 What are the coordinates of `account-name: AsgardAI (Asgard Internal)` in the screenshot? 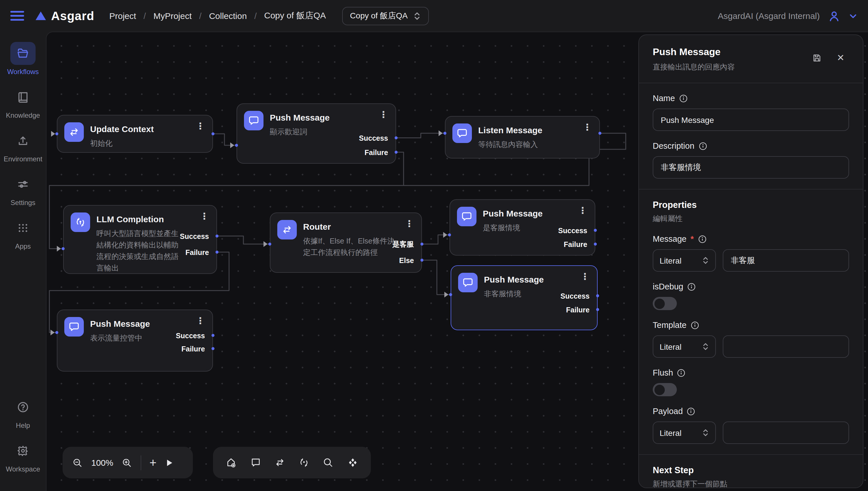 It's located at (769, 16).